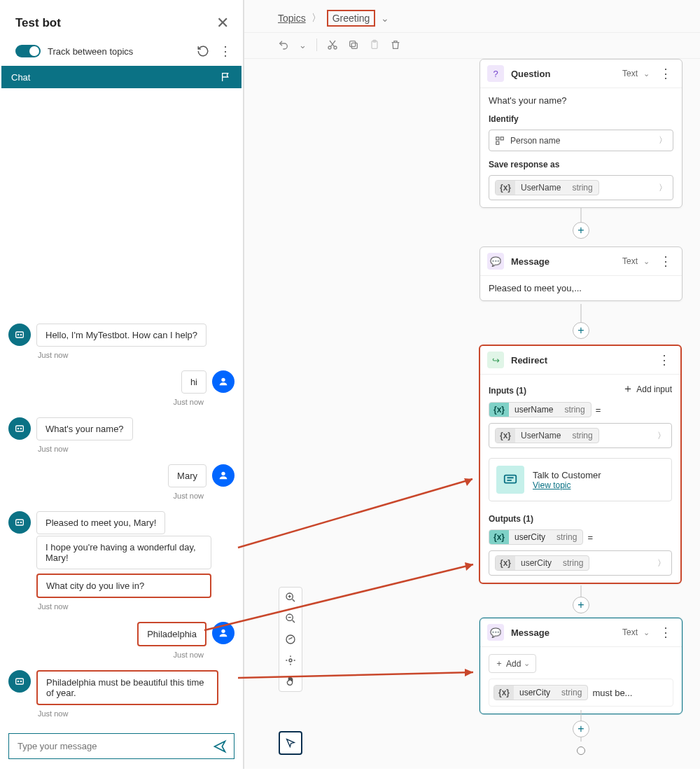  I want to click on canvas-toolbar: ⌄, so click(472, 46).